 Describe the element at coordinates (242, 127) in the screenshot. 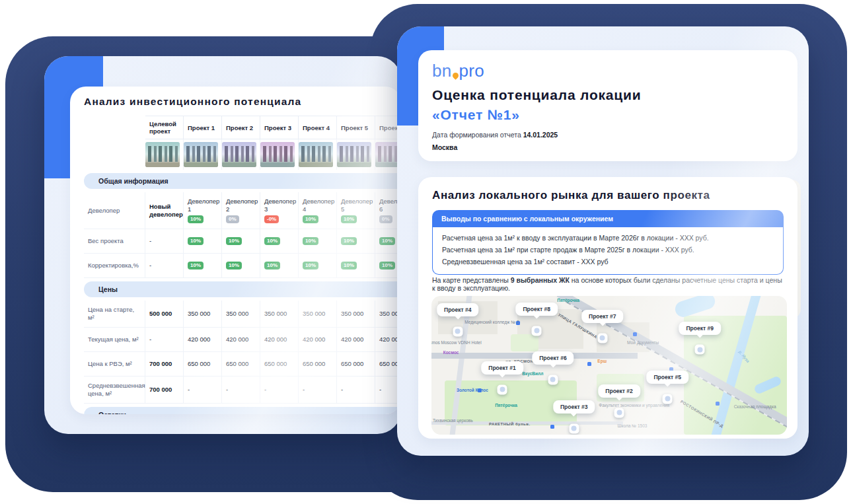

I see `table-header-row: Целевой проектПроект 1Проект 2Проект 3Пр…` at that location.